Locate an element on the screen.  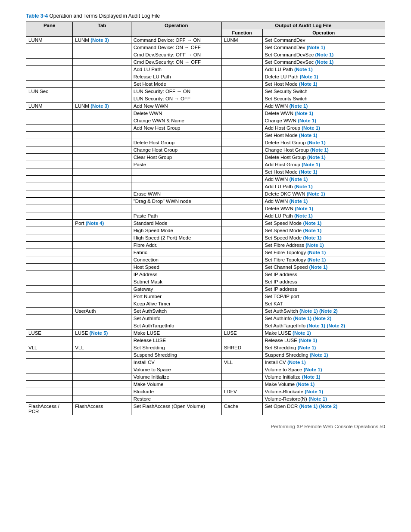
cell-output-op: Set KAT is located at coordinates (324, 304).